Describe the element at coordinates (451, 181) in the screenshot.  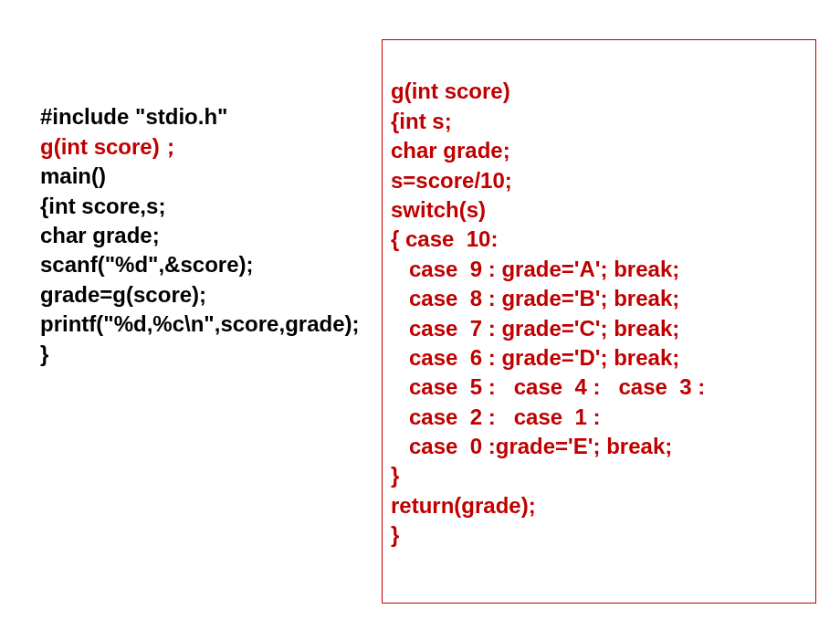
I see `code-line: s=score/10;` at that location.